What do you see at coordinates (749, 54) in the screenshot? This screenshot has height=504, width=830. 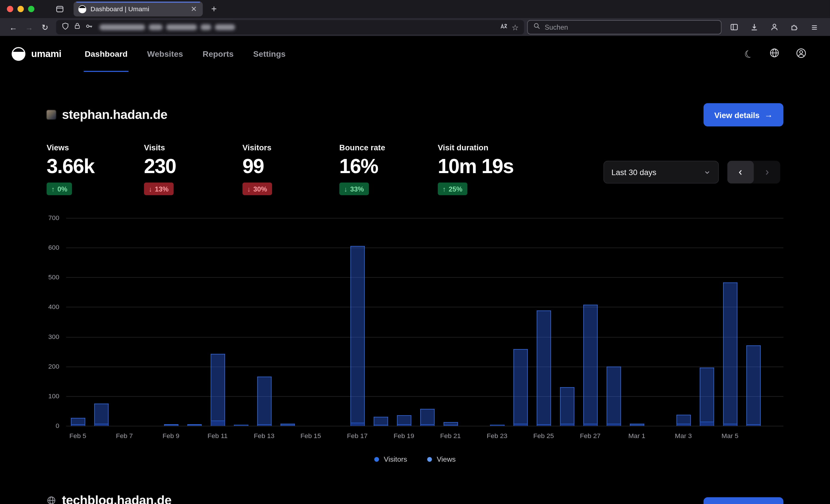 I see `theme-toggle-moon-icon: ☾` at bounding box center [749, 54].